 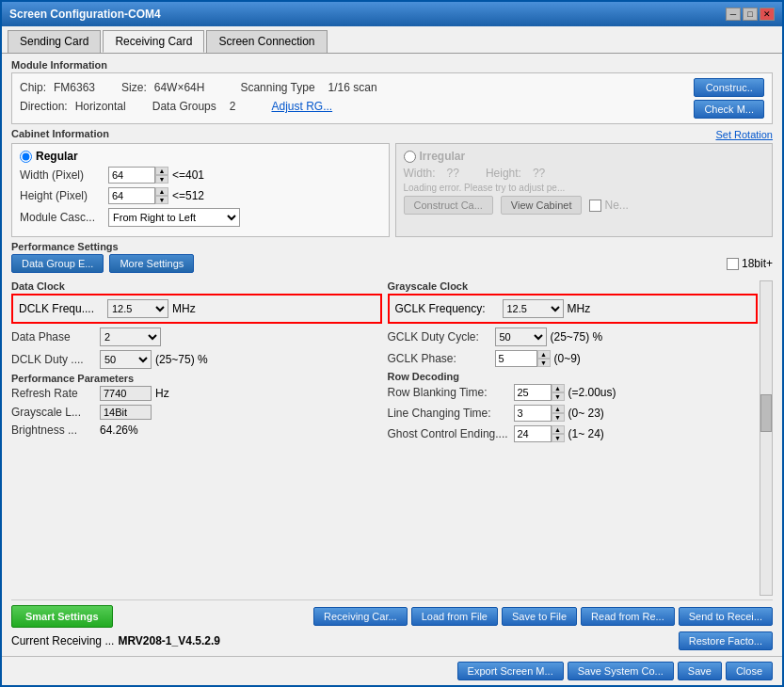 I want to click on module-info-section: Module Information Chip: FM6363 Size: 64…, so click(x=392, y=92).